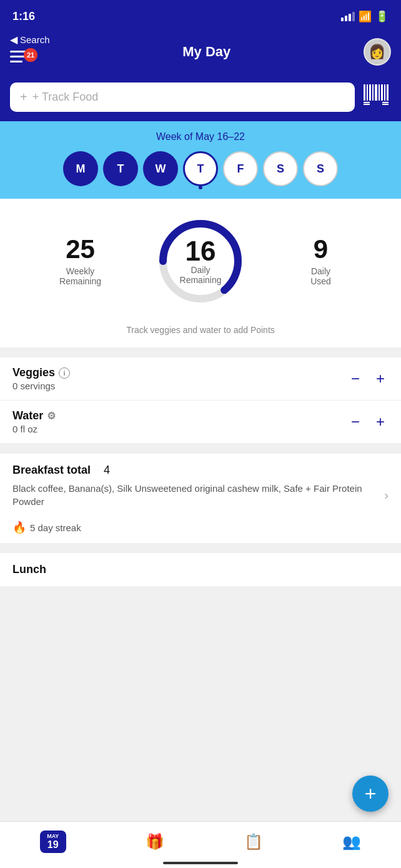  Describe the element at coordinates (182, 97) in the screenshot. I see `track-food-input: + + Track Food` at that location.